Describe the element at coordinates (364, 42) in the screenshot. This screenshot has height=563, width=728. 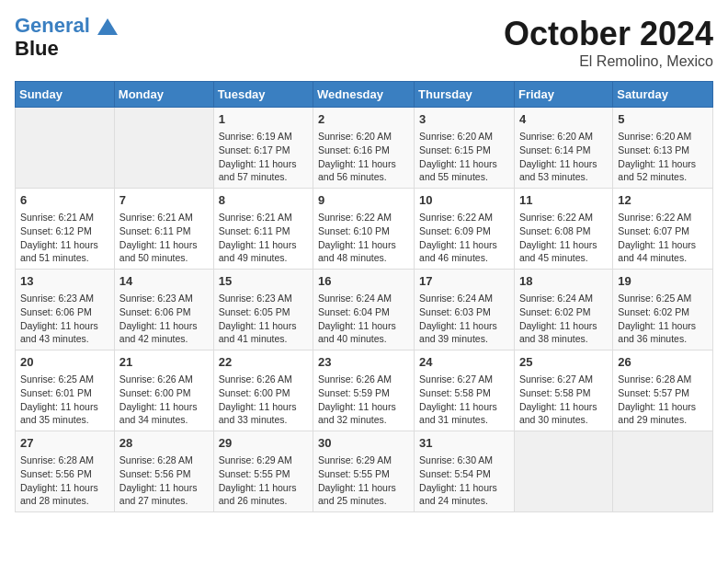
I see `page-header: General Blue October 2024 El Remolino, M…` at that location.